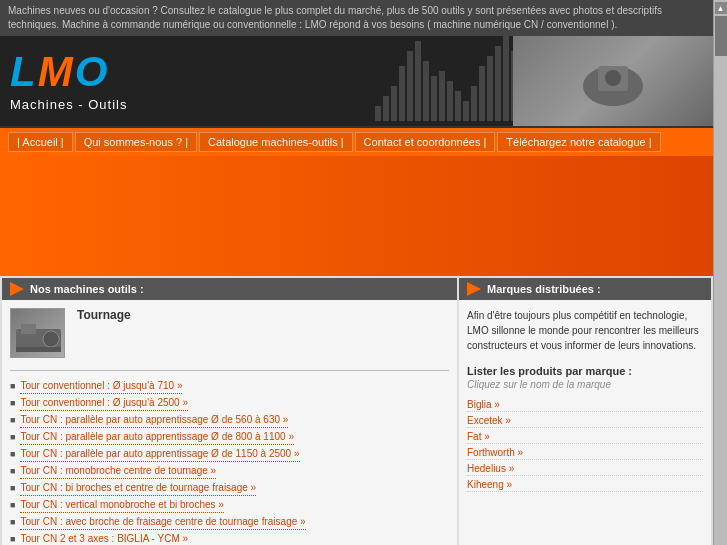  I want to click on logo-area: LMO Machines - Outils, so click(68, 82).